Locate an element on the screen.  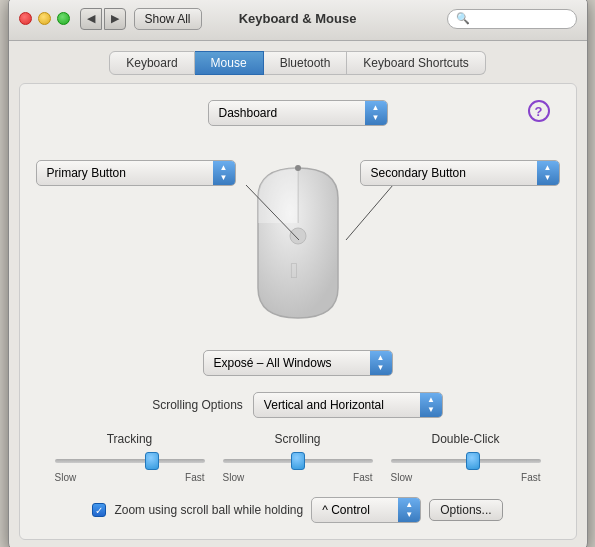
titlebar: ◀ ▶ Show All Keyboard & Mouse 🔍 is located at coordinates (298, 20).